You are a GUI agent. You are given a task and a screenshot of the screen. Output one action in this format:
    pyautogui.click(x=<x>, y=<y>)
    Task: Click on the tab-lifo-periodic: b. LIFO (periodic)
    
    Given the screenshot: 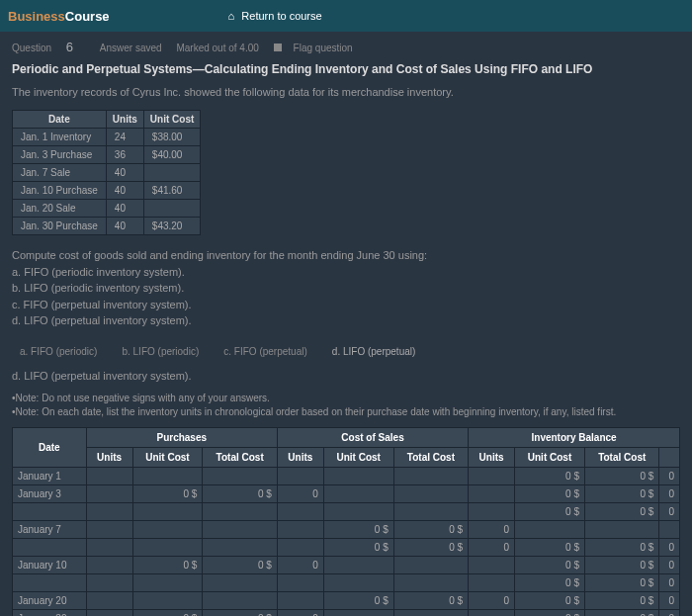 What is the action you would take?
    pyautogui.click(x=160, y=352)
    